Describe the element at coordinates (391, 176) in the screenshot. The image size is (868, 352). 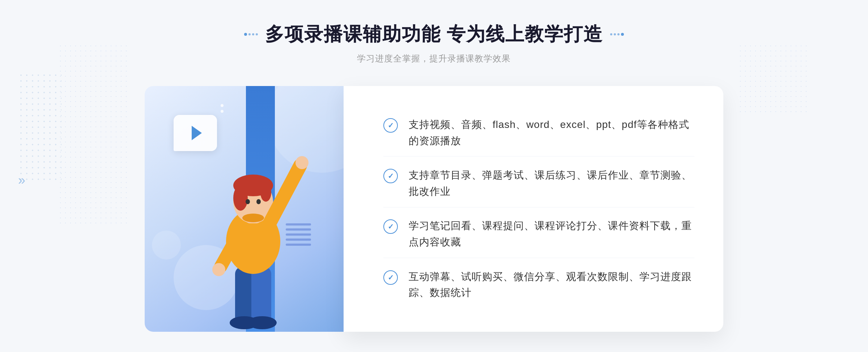
I see `check-mark-2: ✓` at that location.